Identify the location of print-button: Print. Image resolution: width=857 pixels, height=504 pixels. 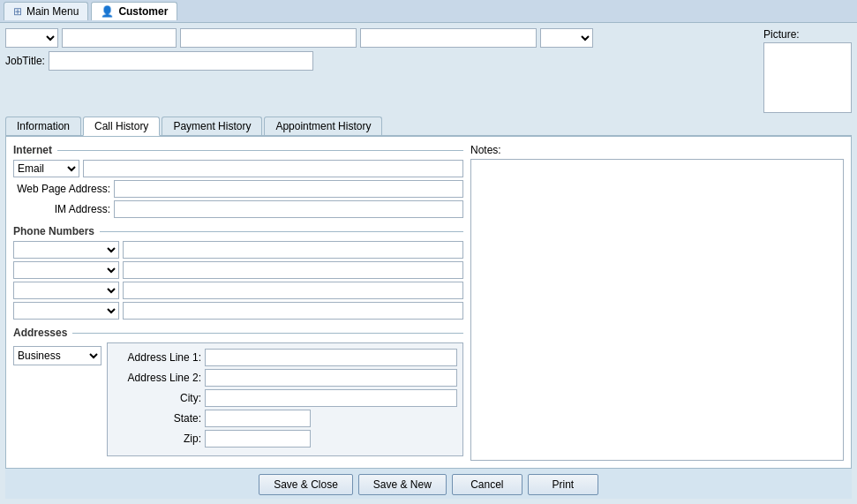
(563, 485).